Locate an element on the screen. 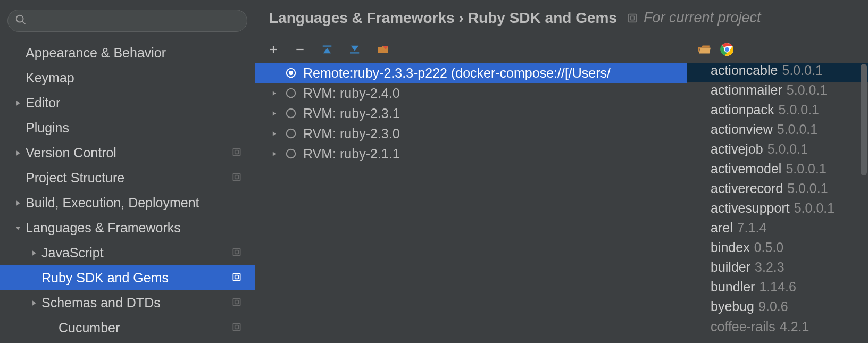  gem-row: byebug9.0.6 is located at coordinates (778, 308).